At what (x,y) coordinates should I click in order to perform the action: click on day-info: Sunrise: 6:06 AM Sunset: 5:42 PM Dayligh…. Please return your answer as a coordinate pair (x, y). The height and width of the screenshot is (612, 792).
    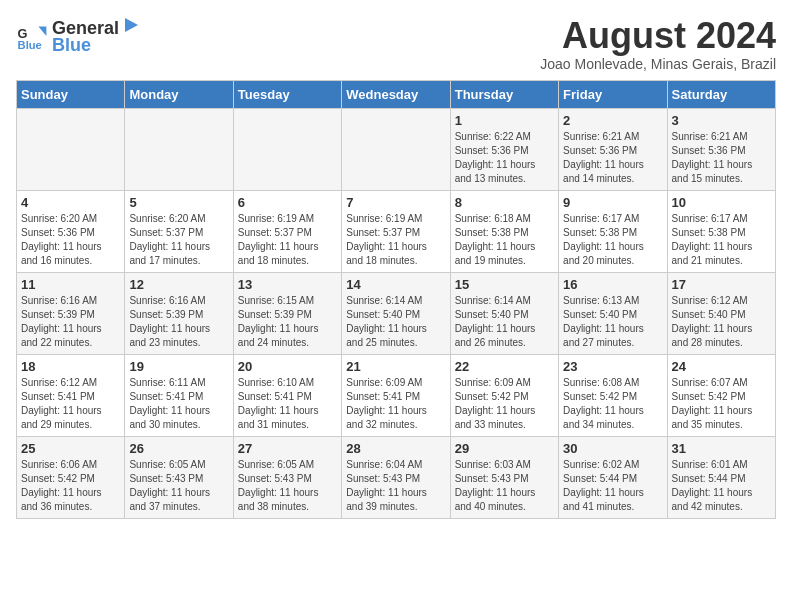
    Looking at the image, I should click on (70, 486).